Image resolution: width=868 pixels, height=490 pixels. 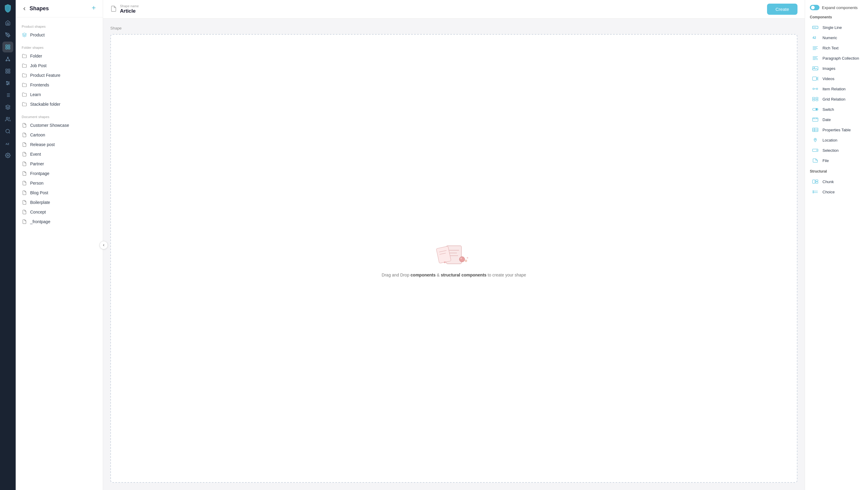 I want to click on component-paragraph-collection-label: Paragraph Collection, so click(x=841, y=58).